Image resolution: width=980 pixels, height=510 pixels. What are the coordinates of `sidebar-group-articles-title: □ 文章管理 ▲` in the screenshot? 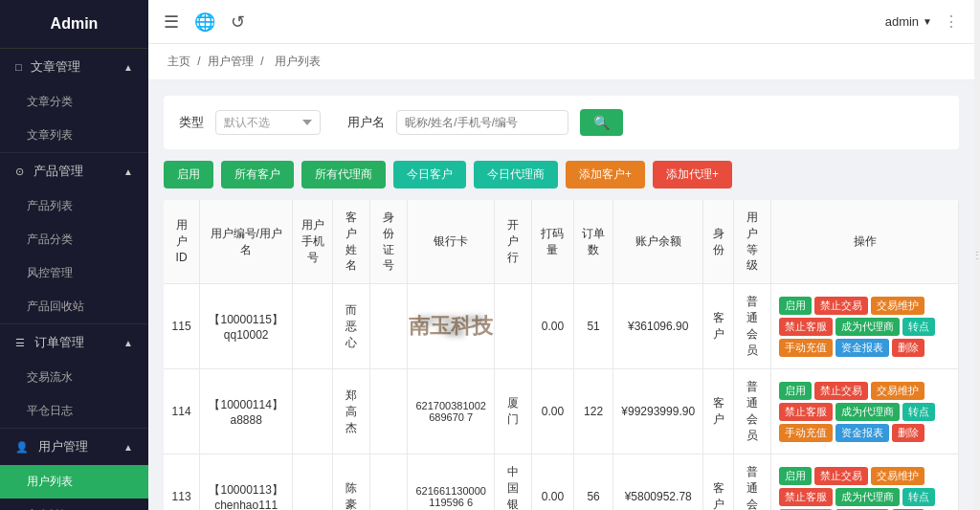 It's located at (75, 67).